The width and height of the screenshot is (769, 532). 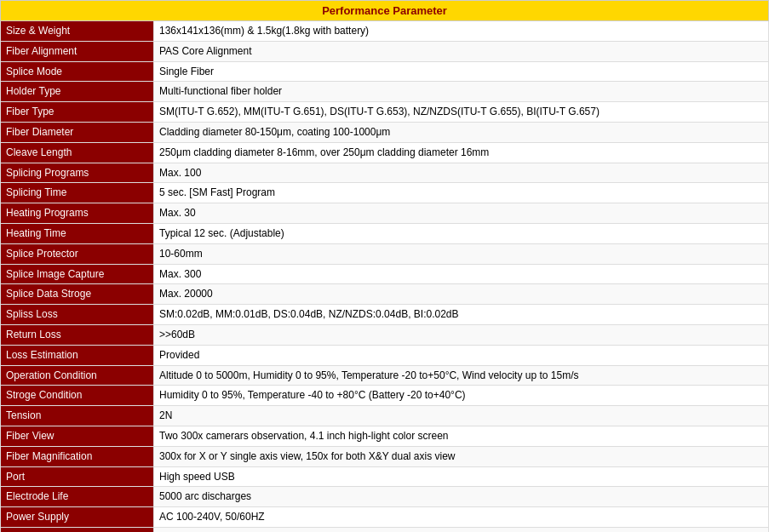 I want to click on param-value: 136x141x136(mm) & 1.5kg(1.8kg with batte…, so click(x=462, y=31).